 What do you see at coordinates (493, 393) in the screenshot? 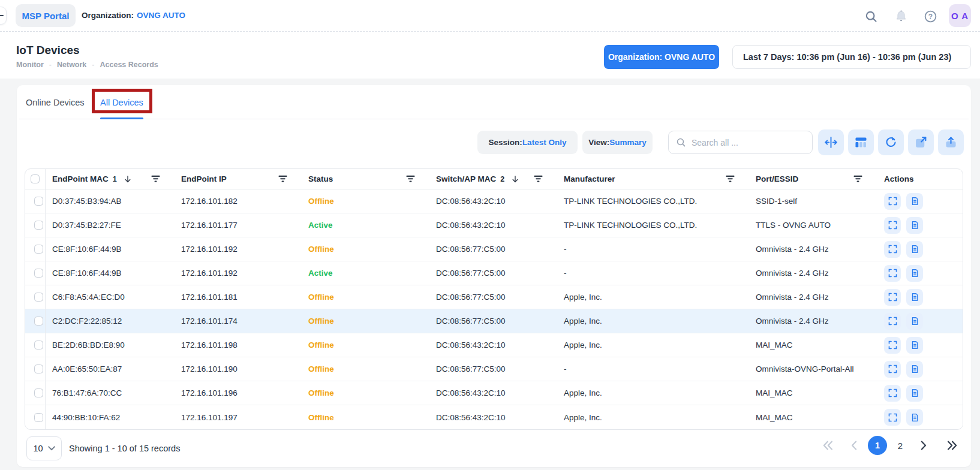
I see `cell-switch-ap-mac: DC:08:56:43:2C:10` at bounding box center [493, 393].